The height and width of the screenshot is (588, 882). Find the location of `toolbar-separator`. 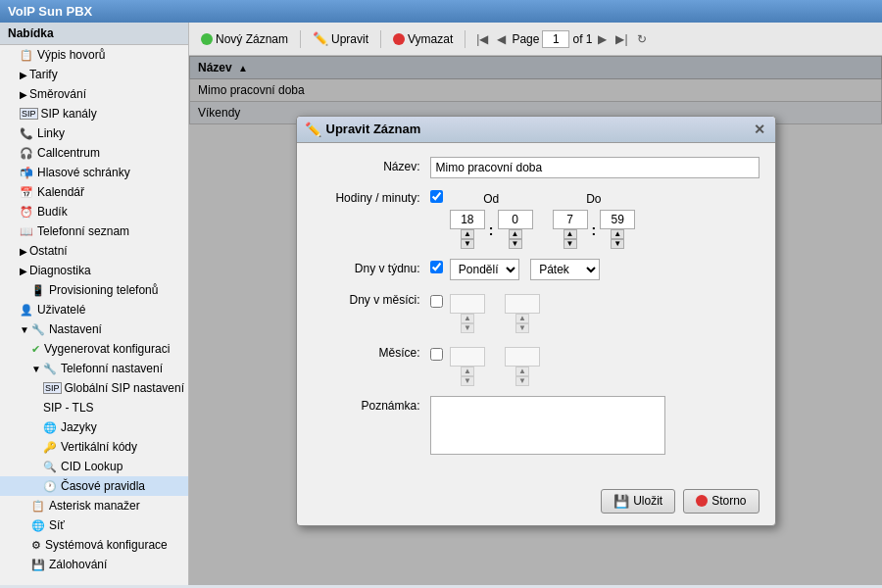

toolbar-separator is located at coordinates (300, 39).